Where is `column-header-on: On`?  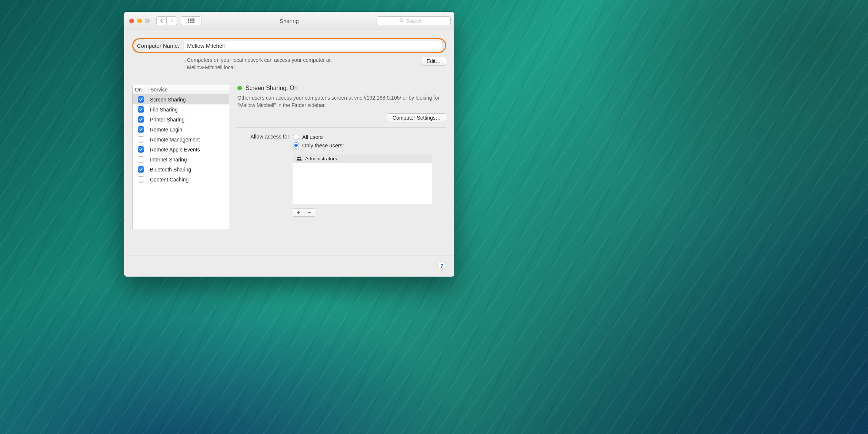 column-header-on: On is located at coordinates (140, 90).